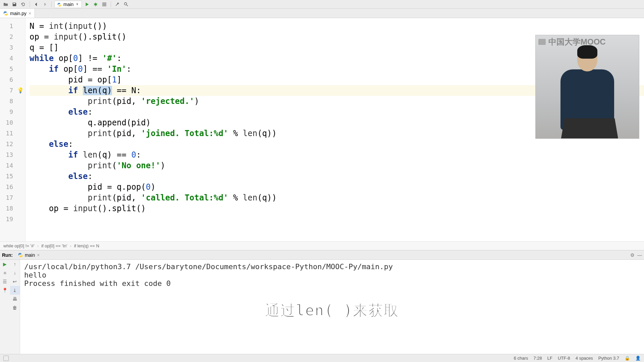 The width and height of the screenshot is (644, 362). What do you see at coordinates (13, 26) in the screenshot?
I see `line-number: 1` at bounding box center [13, 26].